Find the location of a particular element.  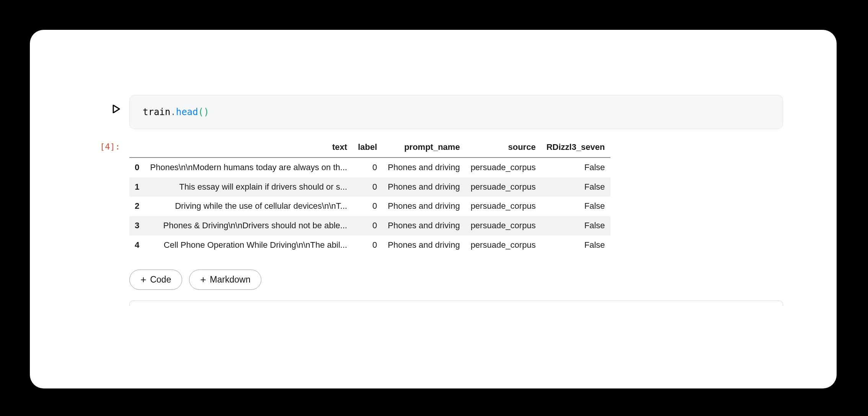

table-row: 3 Phones & Driving\n\nDrivers should not… is located at coordinates (370, 226).